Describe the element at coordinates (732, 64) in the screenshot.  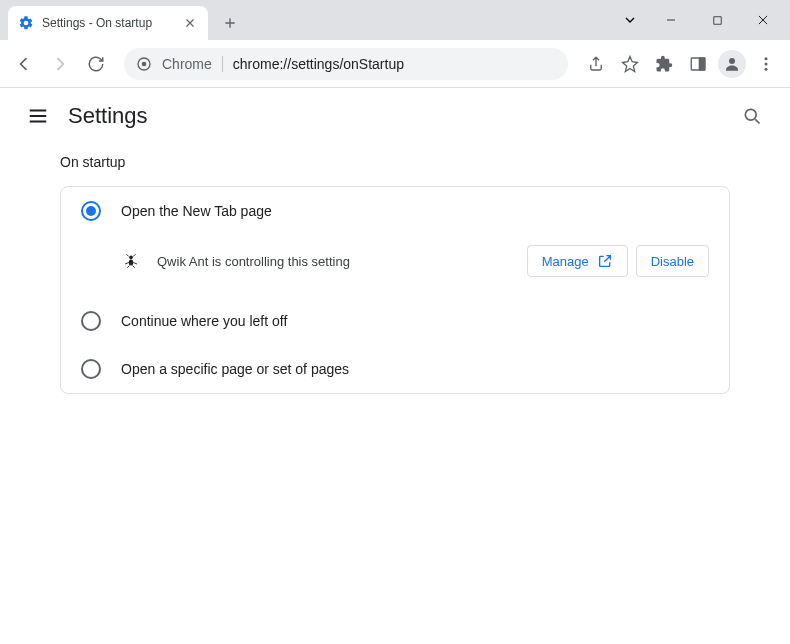
I see `profile-button` at that location.